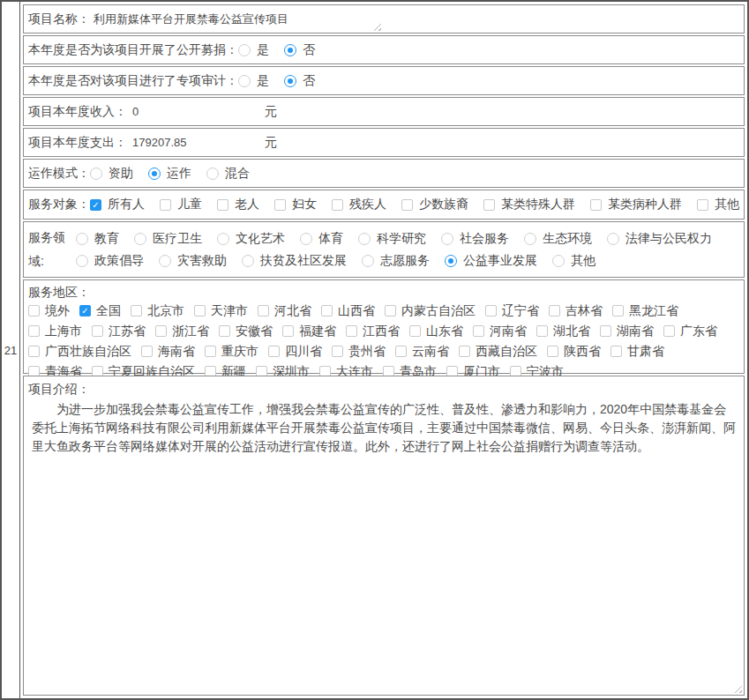 The height and width of the screenshot is (700, 749). Describe the element at coordinates (358, 351) in the screenshot. I see `checkbox-option-贵州省: 贵州省` at that location.